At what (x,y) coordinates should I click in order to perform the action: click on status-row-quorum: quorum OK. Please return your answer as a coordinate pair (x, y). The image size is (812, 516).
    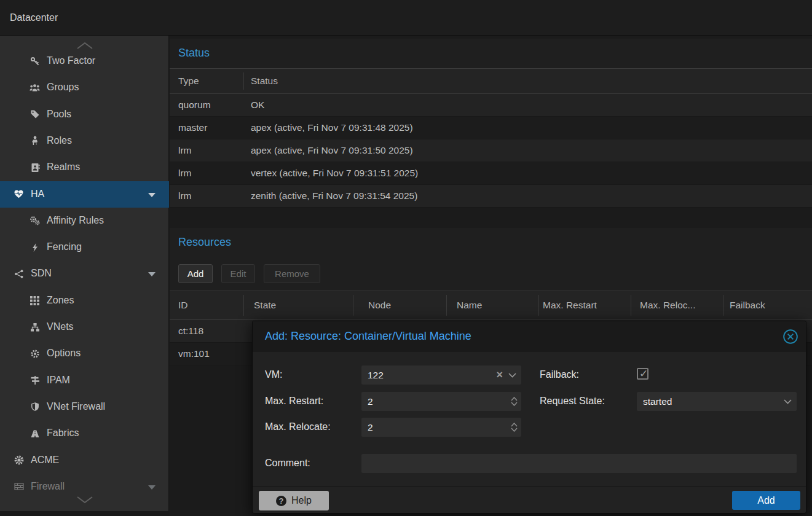
    Looking at the image, I should click on (491, 106).